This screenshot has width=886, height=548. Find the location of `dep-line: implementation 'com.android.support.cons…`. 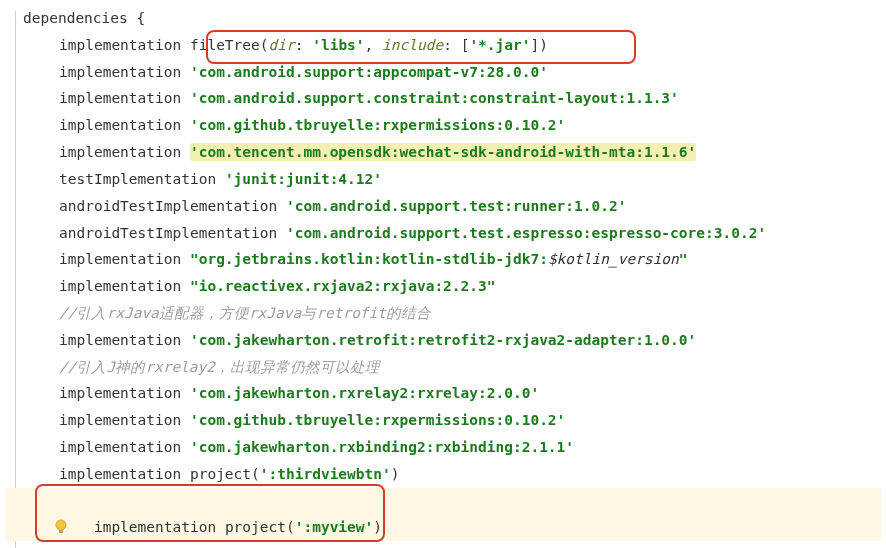

dep-line: implementation 'com.android.support.cons… is located at coordinates (452, 98).